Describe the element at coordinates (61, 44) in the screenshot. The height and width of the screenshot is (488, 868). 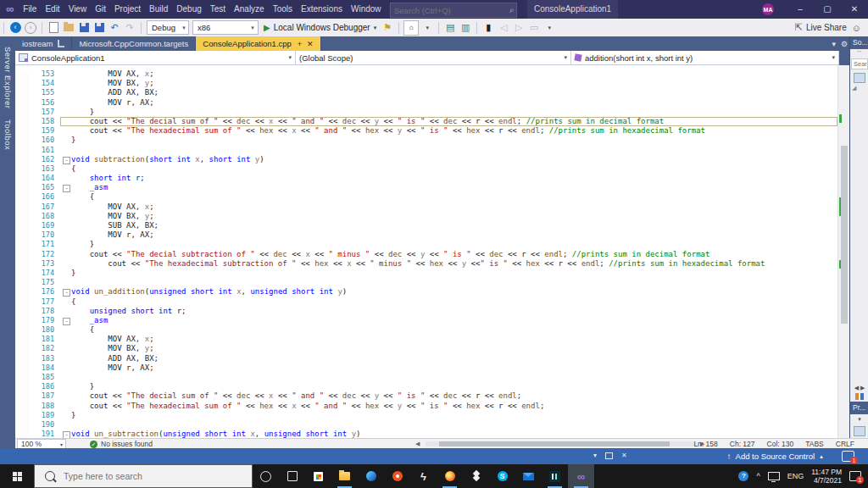
I see `pin-icon` at that location.